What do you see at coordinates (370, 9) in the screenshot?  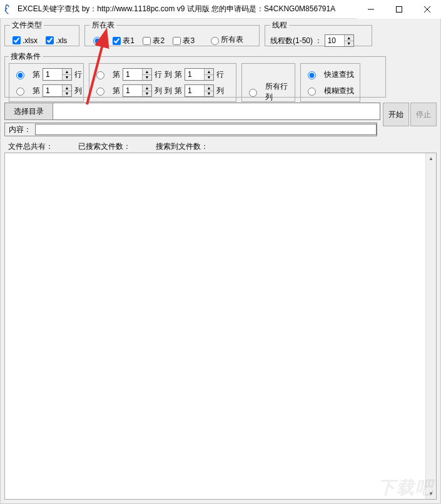 I see `minimize-button` at bounding box center [370, 9].